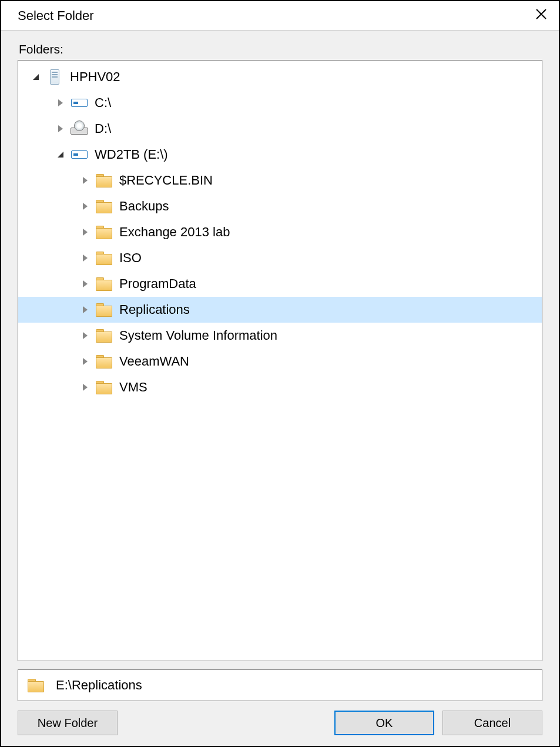 Image resolution: width=560 pixels, height=747 pixels. Describe the element at coordinates (280, 336) in the screenshot. I see `tree-item: System Volume Information` at that location.